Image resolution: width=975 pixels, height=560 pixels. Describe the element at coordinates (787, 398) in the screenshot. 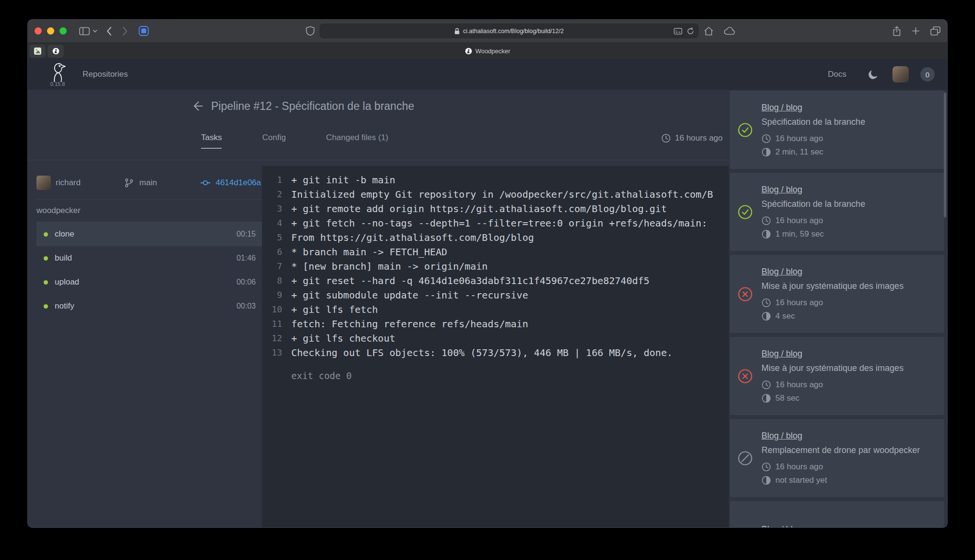

I see `pipeline-duration-text: 58 sec` at that location.